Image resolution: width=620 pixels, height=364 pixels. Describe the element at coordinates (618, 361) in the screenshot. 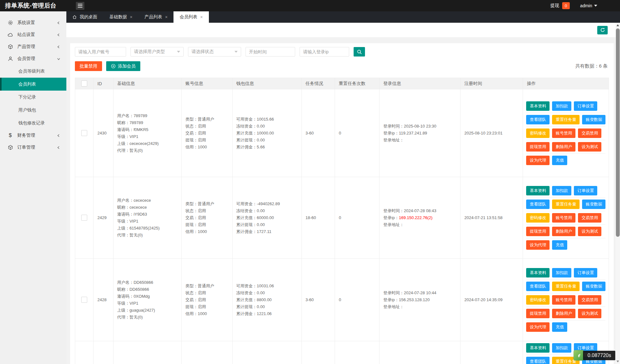

I see `scroll-down-icon` at that location.